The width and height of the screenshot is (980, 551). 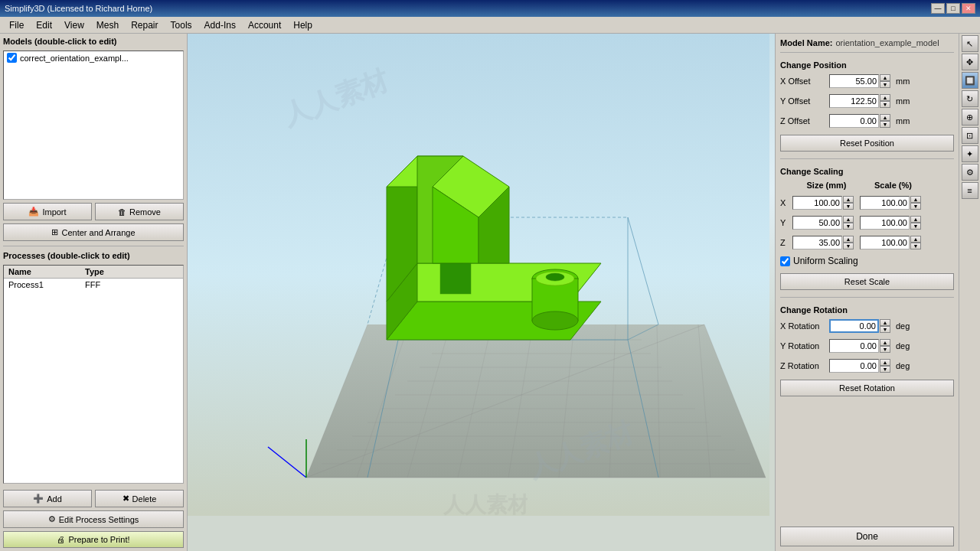 I want to click on z-rotation-down: ▼, so click(x=885, y=369).